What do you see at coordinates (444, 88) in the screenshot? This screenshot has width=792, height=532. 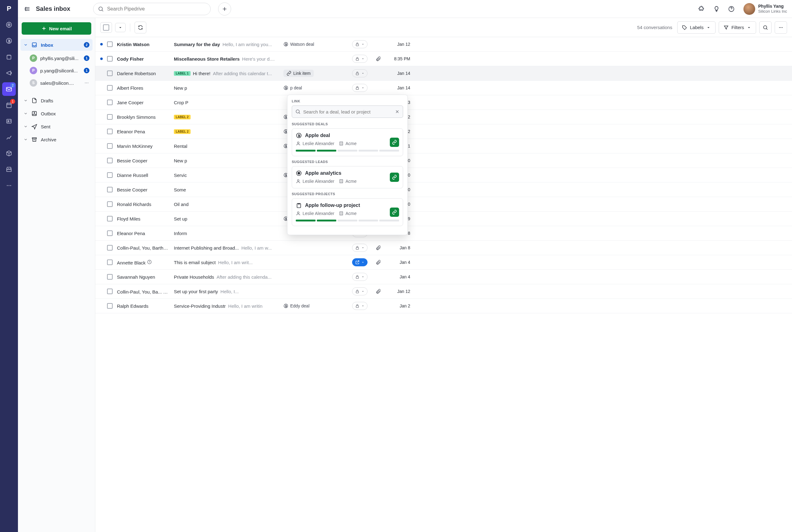 I see `email-row: Albert Flores New p p deal Jan 14` at bounding box center [444, 88].